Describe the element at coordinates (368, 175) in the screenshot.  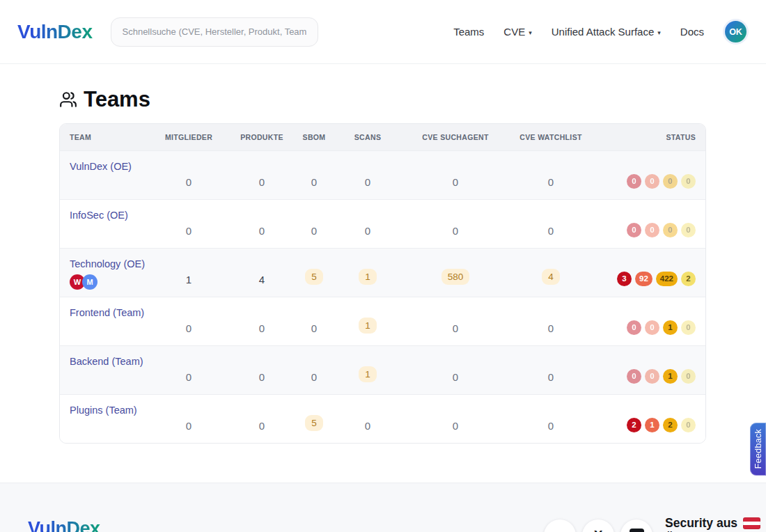
I see `cell-scans: 0` at that location.